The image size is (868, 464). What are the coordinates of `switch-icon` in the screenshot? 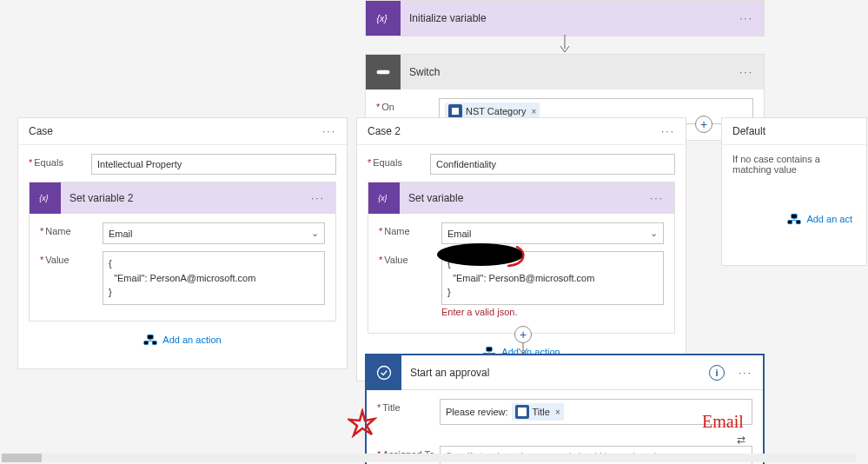 It's located at (383, 72).